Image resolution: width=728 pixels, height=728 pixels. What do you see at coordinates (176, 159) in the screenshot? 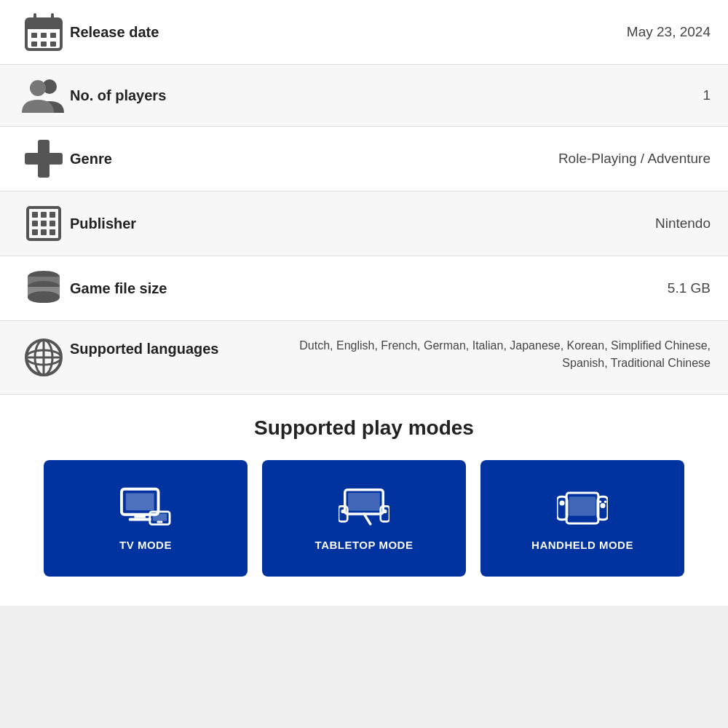
I see `genre-label: Genre` at bounding box center [176, 159].